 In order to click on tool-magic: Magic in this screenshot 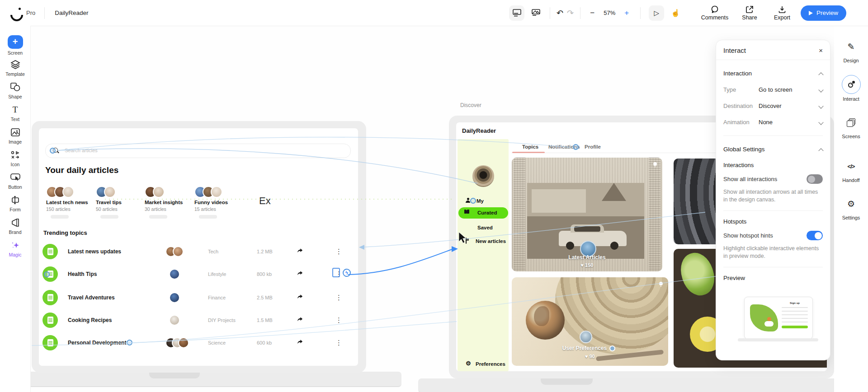, I will do `click(15, 248)`.